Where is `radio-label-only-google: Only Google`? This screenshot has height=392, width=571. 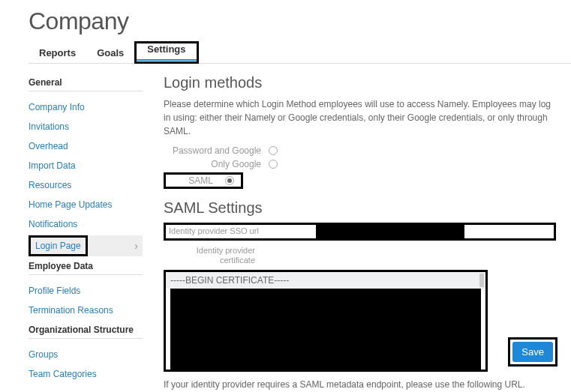 radio-label-only-google: Only Google is located at coordinates (216, 164).